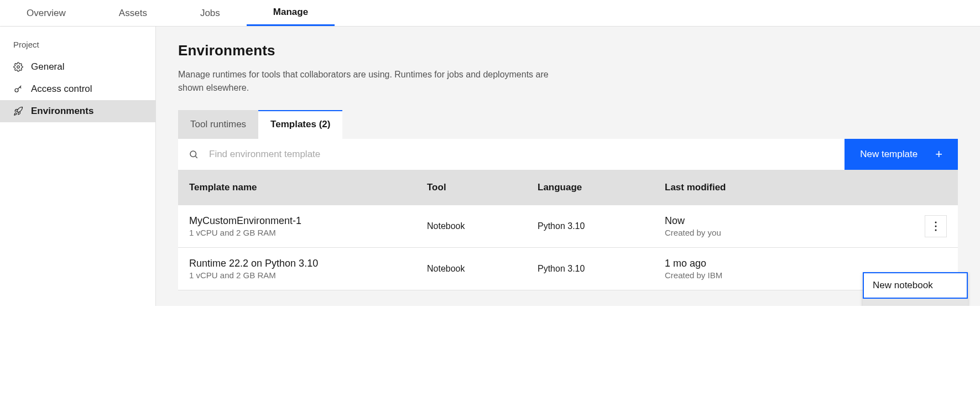 This screenshot has width=980, height=411. Describe the element at coordinates (77, 111) in the screenshot. I see `sidebar-item-environments: Environments` at that location.